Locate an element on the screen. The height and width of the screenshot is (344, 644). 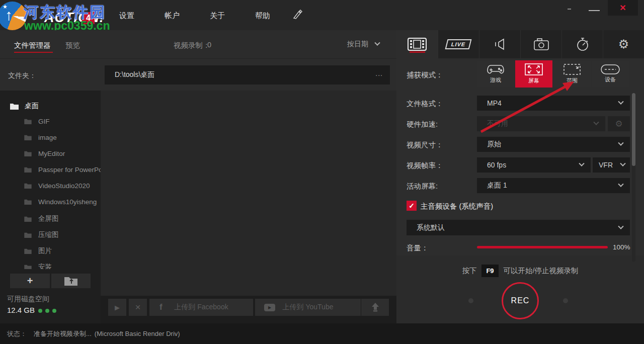
tree-item-label: GIF is located at coordinates (44, 122).